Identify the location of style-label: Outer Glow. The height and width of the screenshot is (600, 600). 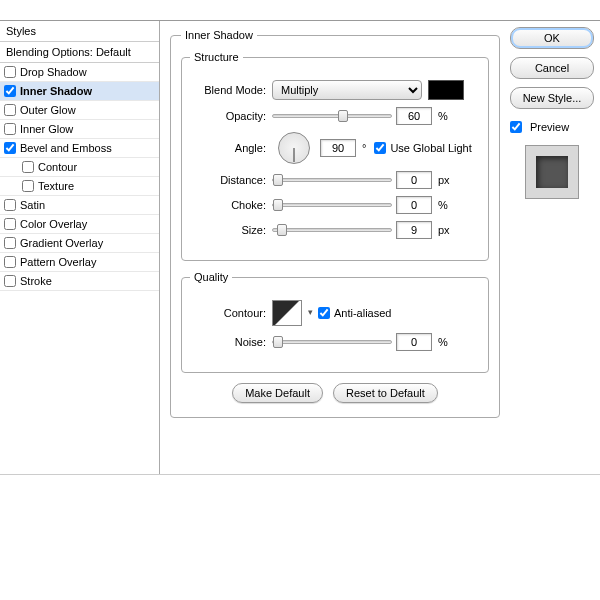
(48, 110).